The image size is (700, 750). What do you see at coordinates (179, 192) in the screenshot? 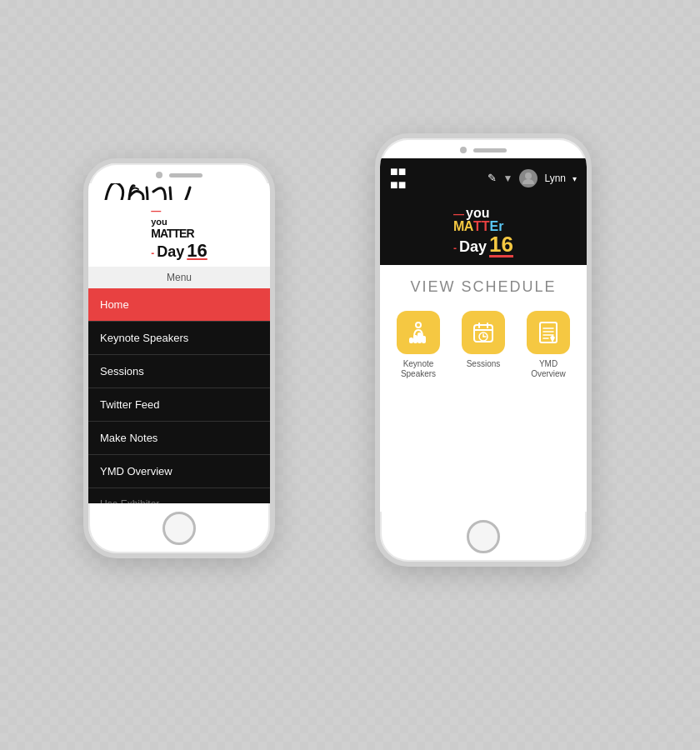
I see `ogilvy-logo` at bounding box center [179, 192].